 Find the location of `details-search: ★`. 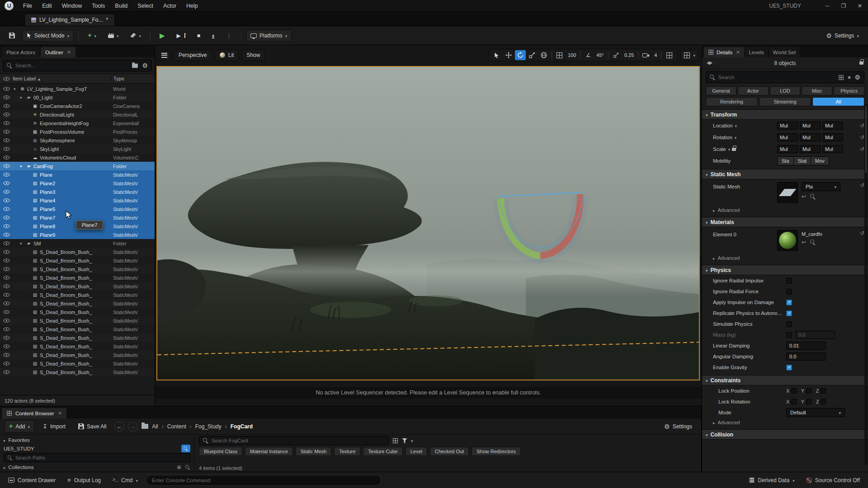

details-search: ★ is located at coordinates (785, 77).